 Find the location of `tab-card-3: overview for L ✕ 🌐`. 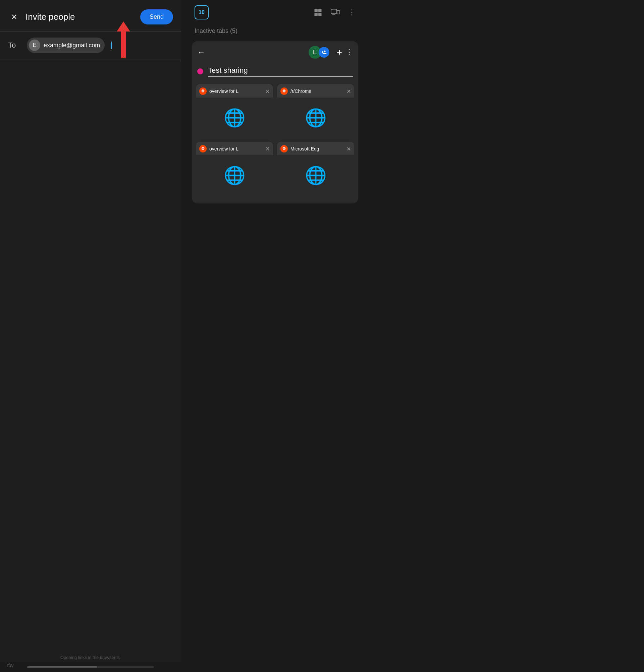

tab-card-3: overview for L ✕ 🌐 is located at coordinates (235, 169).